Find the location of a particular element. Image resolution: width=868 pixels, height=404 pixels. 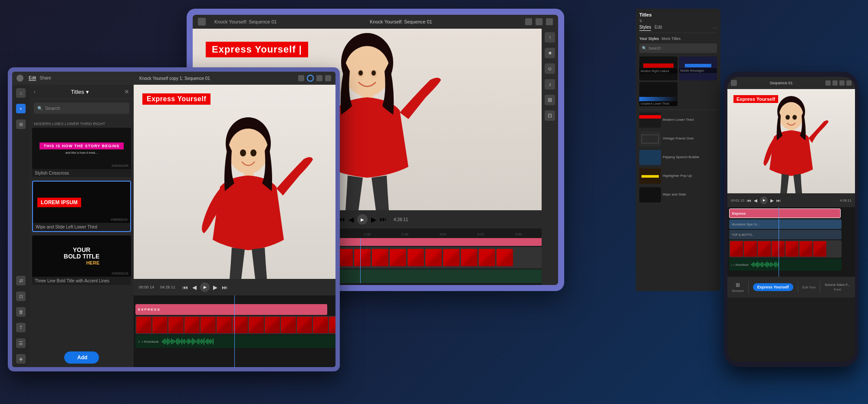

lt-actions is located at coordinates (315, 78).